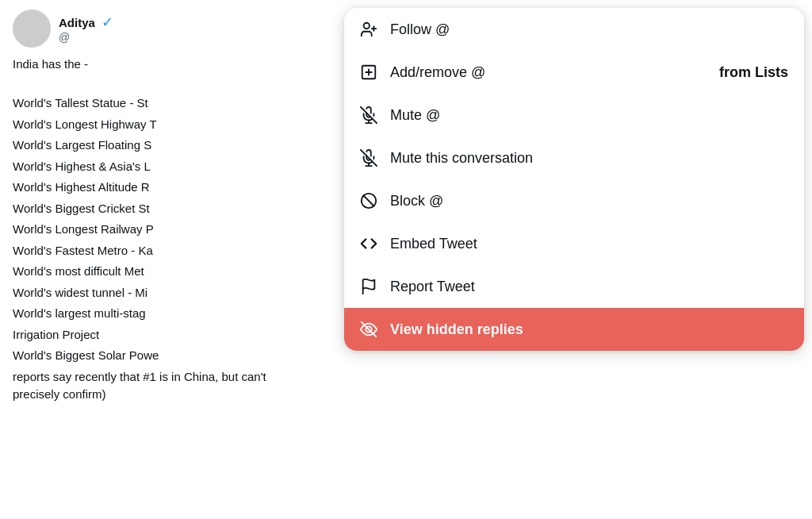 Image resolution: width=812 pixels, height=519 pixels. Describe the element at coordinates (77, 22) in the screenshot. I see `username: Aditya` at that location.